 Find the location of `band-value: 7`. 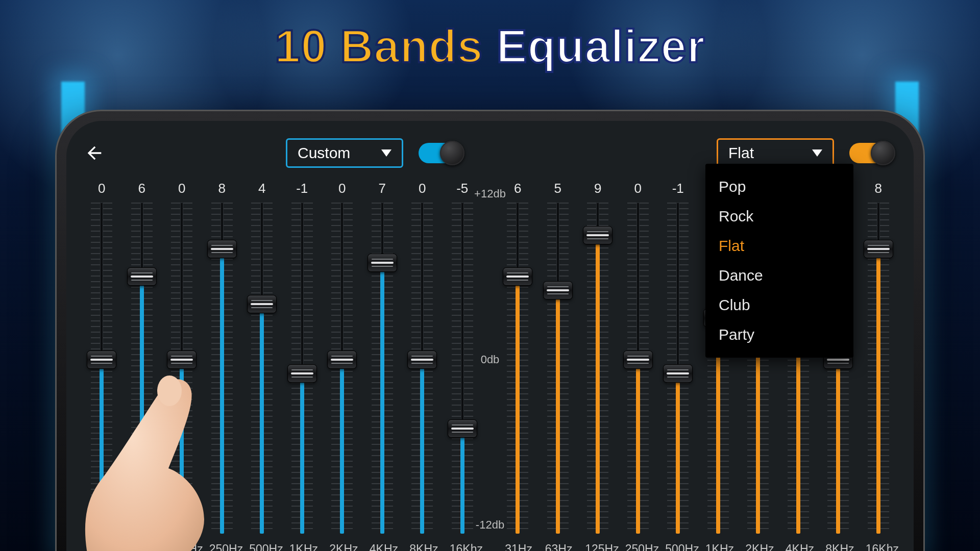

band-value: 7 is located at coordinates (382, 189).